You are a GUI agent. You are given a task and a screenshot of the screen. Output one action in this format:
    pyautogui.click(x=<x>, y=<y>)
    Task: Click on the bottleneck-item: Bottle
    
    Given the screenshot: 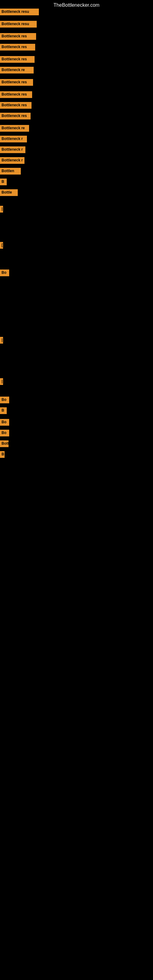 What is the action you would take?
    pyautogui.click(x=9, y=192)
    